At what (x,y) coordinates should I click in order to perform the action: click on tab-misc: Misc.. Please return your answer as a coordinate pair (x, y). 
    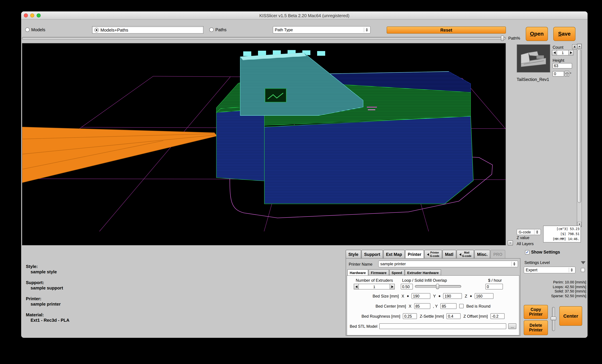
    Looking at the image, I should click on (482, 254).